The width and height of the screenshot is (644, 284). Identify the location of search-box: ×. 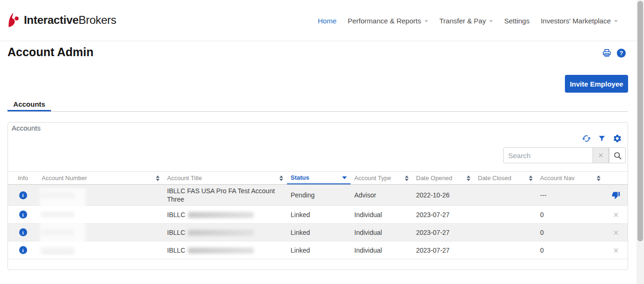
(564, 155).